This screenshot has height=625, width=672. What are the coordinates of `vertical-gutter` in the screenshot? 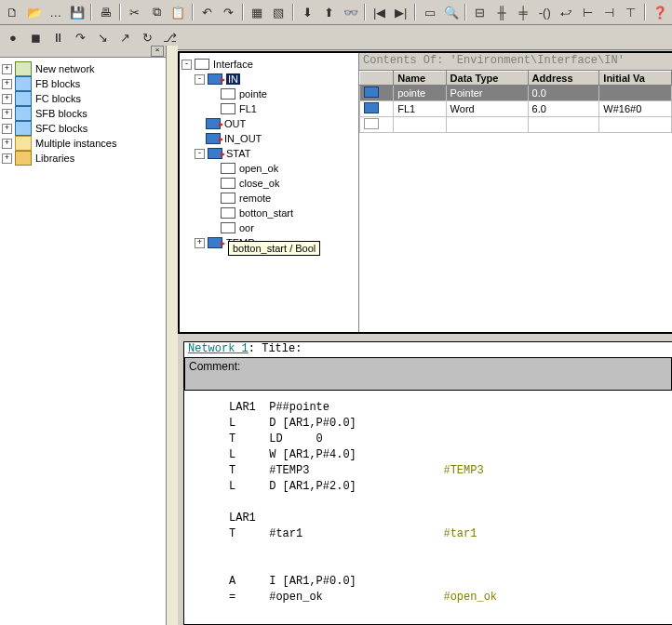 It's located at (172, 335).